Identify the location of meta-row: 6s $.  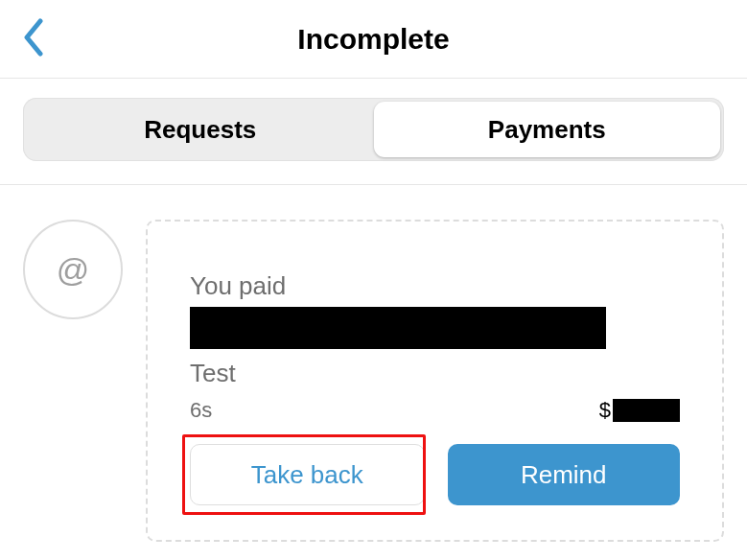
(435, 410).